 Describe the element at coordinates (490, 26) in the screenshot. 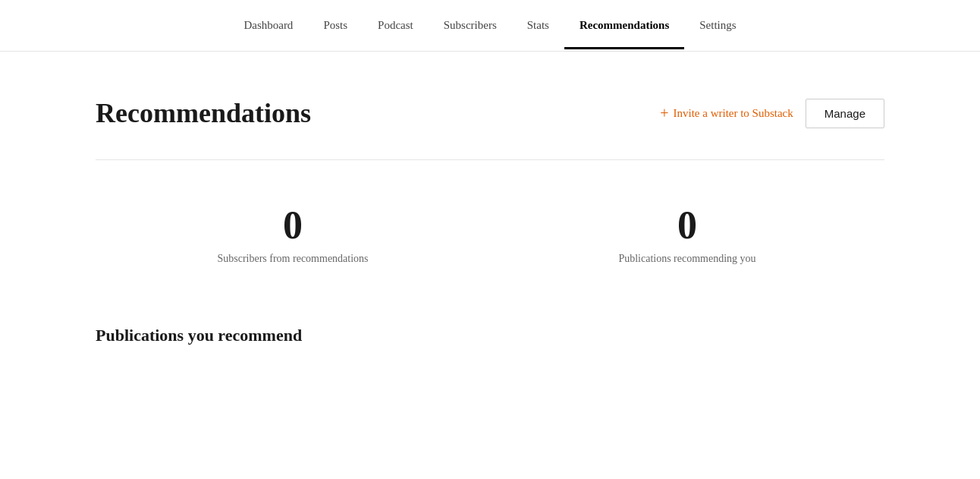

I see `top-navigation: Dashboard Posts Podcast Subscribers Stat…` at that location.